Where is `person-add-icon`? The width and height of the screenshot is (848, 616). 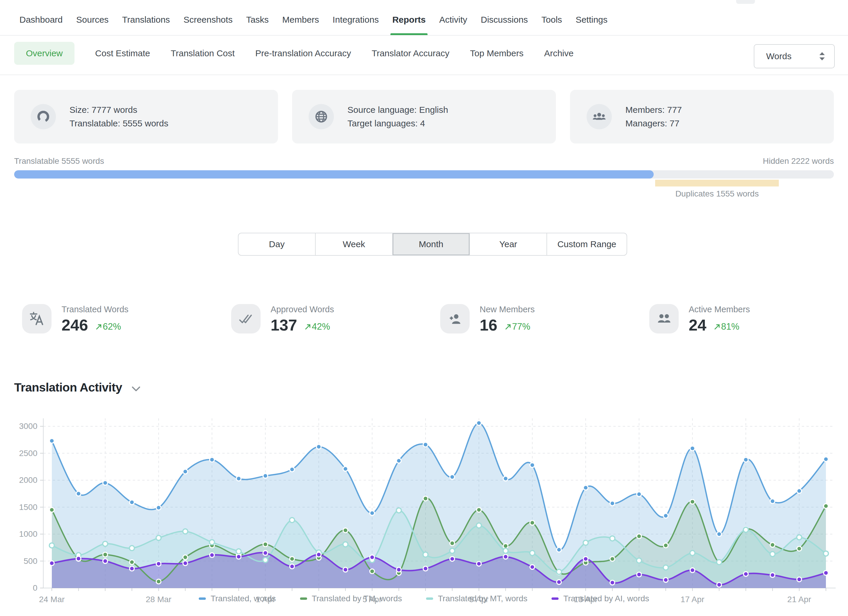
person-add-icon is located at coordinates (455, 319).